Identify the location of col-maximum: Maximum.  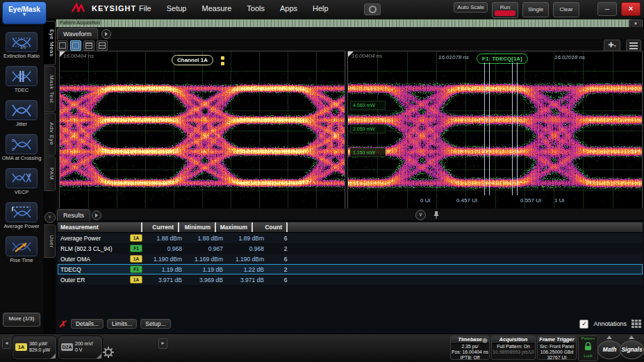
(235, 227).